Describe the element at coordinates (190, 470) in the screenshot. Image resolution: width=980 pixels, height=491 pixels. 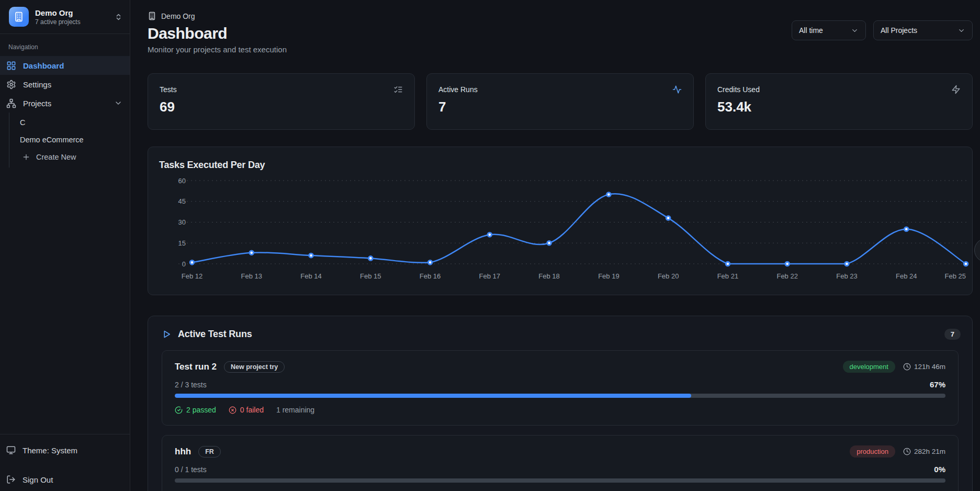
I see `tests-count: 0 / 1 tests` at that location.